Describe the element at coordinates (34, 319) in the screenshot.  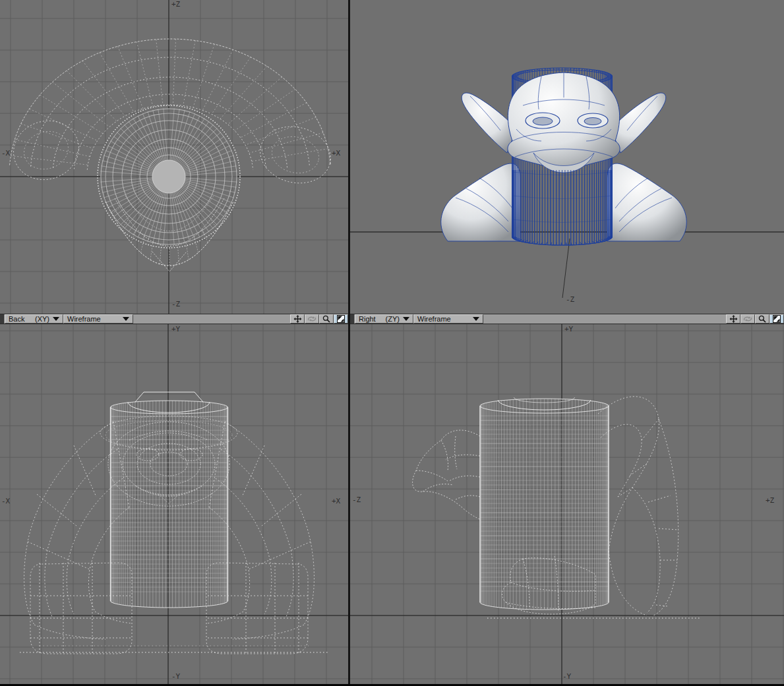
I see `view-type-dropdown: Back (XY)` at that location.